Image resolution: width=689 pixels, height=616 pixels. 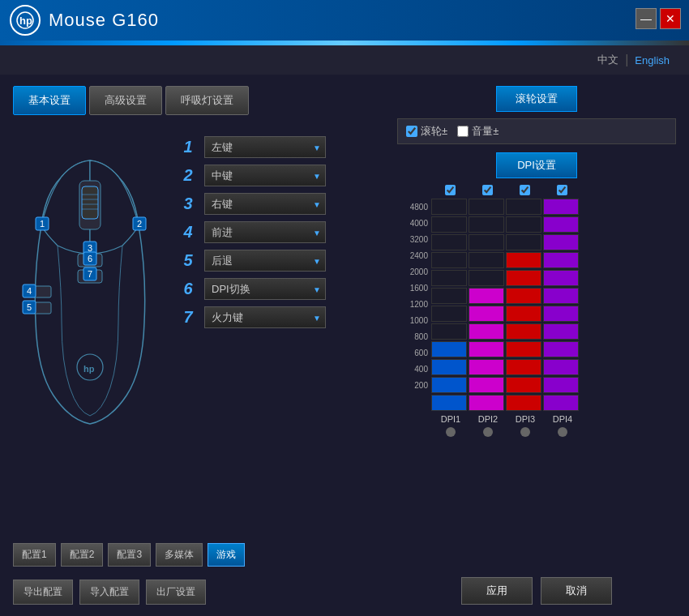 What do you see at coordinates (90, 274) in the screenshot?
I see `mouse-diagram: hp 1 2 3 4 5` at bounding box center [90, 274].